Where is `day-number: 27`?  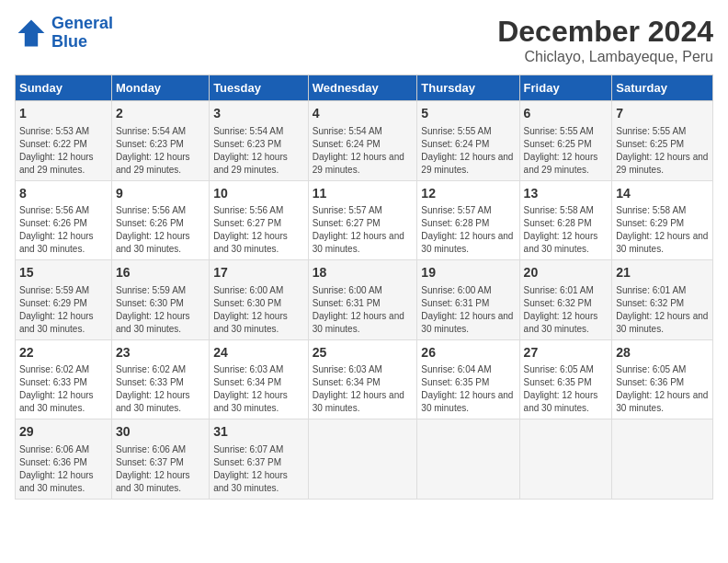
day-number: 27 is located at coordinates (566, 353).